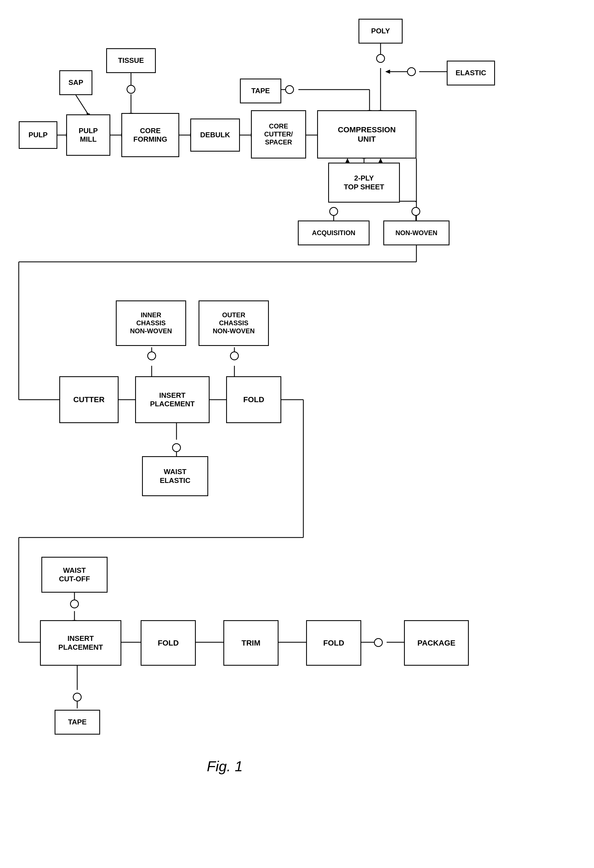  What do you see at coordinates (416, 211) in the screenshot?
I see `non-woven-circle` at bounding box center [416, 211].